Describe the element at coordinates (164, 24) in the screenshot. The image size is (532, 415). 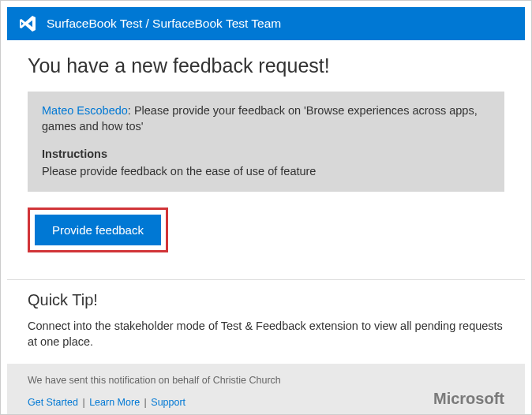
I see `header-title: SurfaceBook Test / SurfaceBook Test Team` at that location.